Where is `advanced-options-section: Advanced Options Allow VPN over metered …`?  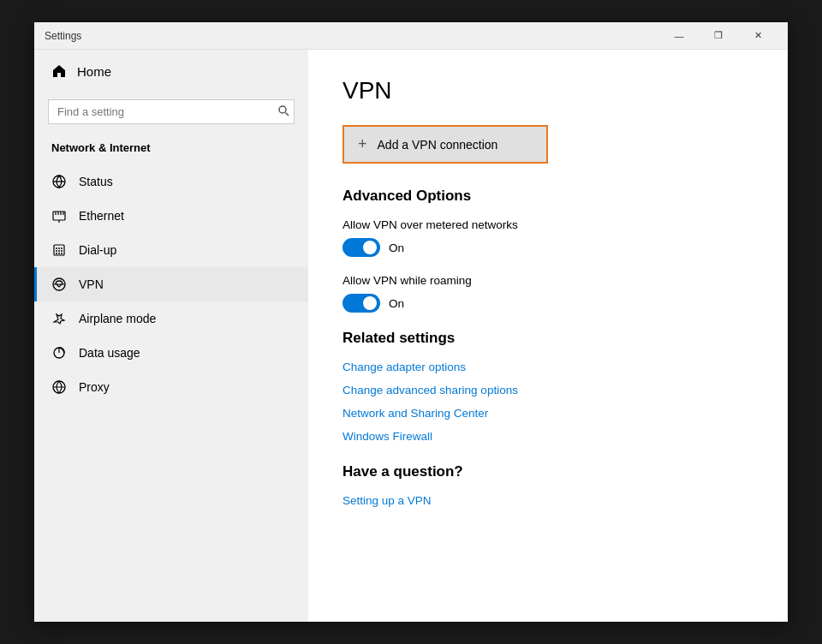 advanced-options-section: Advanced Options Allow VPN over metered … is located at coordinates (548, 250).